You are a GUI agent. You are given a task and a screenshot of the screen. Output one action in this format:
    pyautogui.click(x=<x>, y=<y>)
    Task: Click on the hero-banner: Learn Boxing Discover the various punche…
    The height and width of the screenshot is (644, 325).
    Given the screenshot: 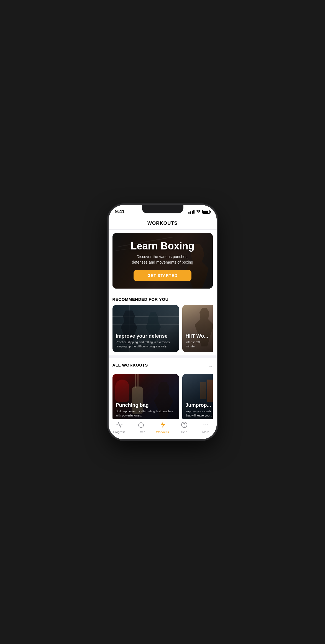 What is the action you would take?
    pyautogui.click(x=163, y=261)
    